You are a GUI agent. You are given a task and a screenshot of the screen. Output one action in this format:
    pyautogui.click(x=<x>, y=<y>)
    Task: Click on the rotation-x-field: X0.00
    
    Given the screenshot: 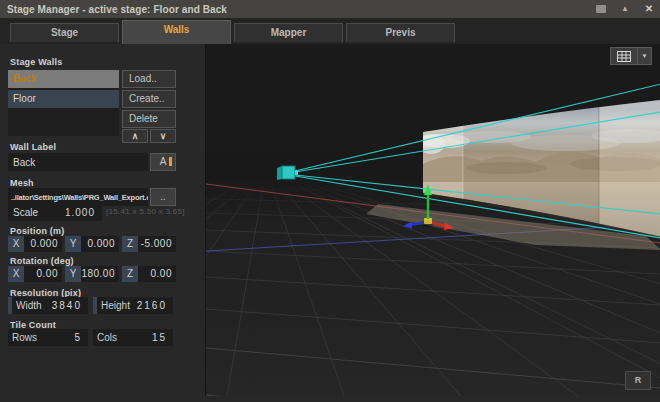 What is the action you would take?
    pyautogui.click(x=35, y=274)
    